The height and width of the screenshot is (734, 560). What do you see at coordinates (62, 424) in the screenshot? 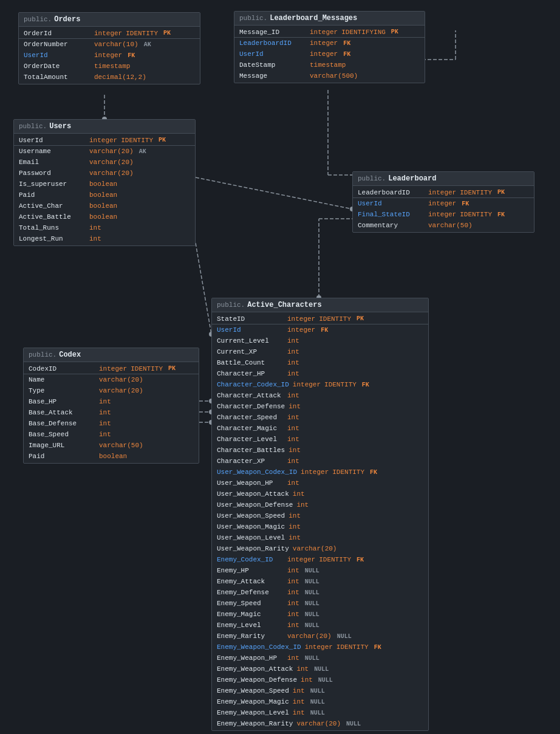
I see `field-name: Base_Defense` at bounding box center [62, 424].